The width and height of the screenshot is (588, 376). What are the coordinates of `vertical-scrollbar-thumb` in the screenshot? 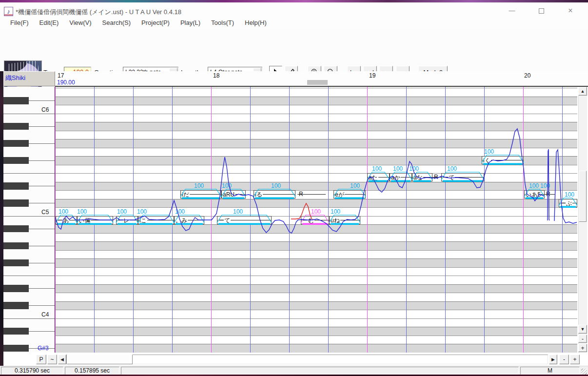 It's located at (583, 196).